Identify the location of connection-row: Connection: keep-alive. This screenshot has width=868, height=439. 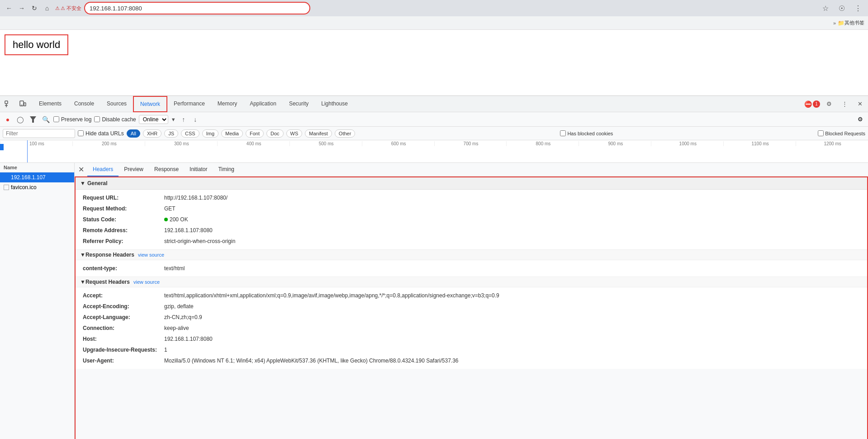
(471, 328).